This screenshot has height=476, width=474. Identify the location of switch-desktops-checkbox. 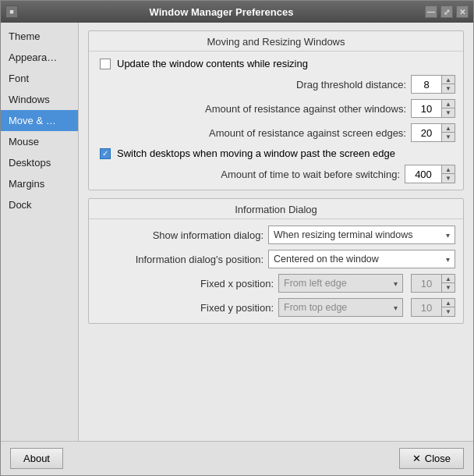
(105, 154).